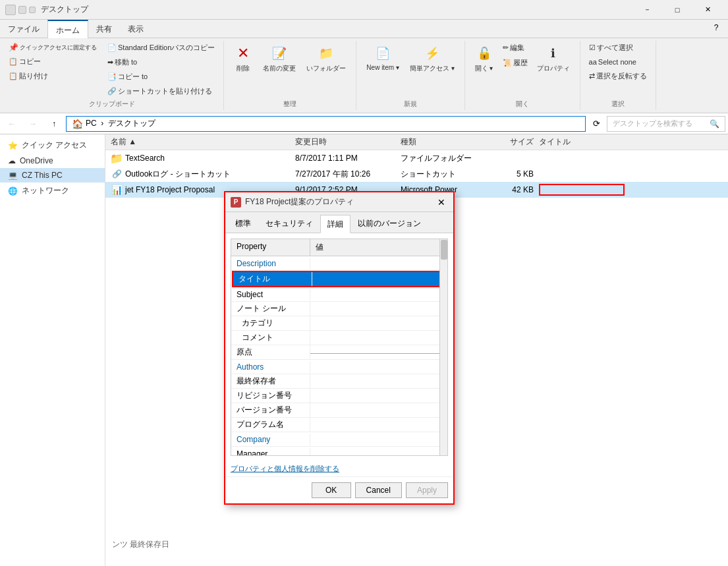  Describe the element at coordinates (271, 323) in the screenshot. I see `prop-name-category: カテゴリ` at that location.